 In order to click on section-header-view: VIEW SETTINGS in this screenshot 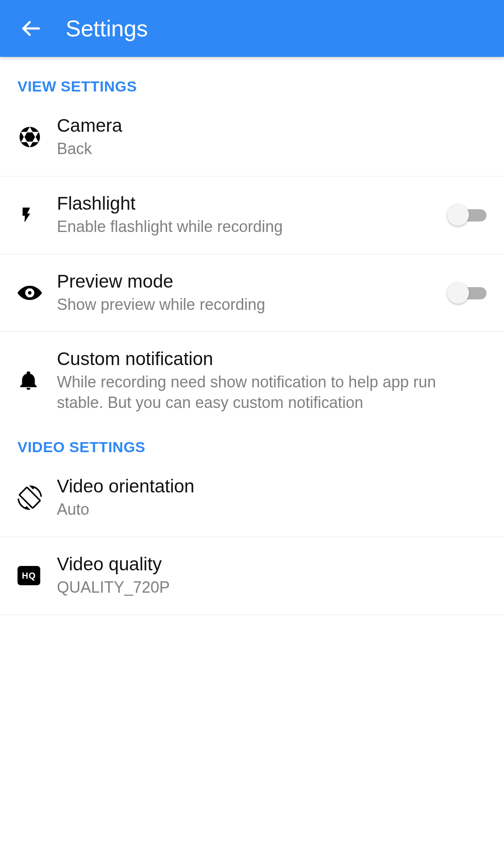, I will do `click(252, 78)`.